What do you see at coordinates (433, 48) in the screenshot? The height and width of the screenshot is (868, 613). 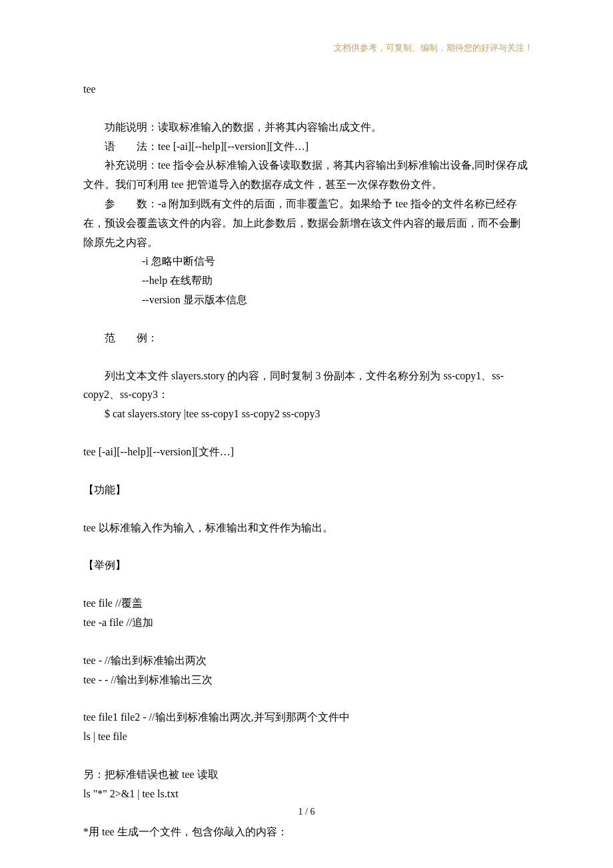 I see `document-header-note: 文档供参考，可复制、编制，期待您的好评与关注！` at bounding box center [433, 48].